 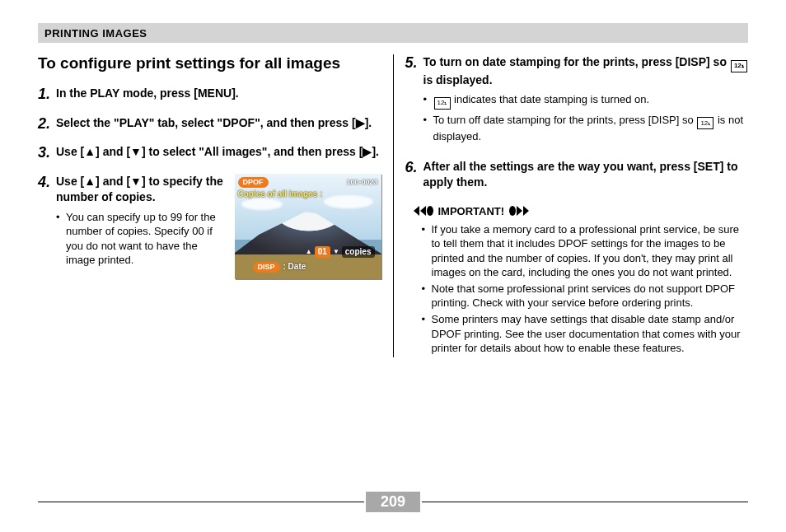 What do you see at coordinates (393, 502) in the screenshot?
I see `page-footer: 209` at bounding box center [393, 502].